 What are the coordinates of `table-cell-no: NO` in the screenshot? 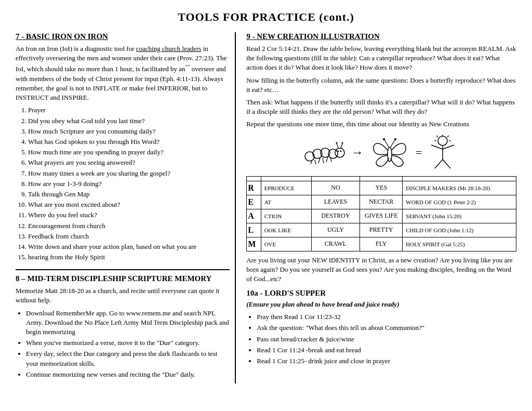 It's located at (336, 188).